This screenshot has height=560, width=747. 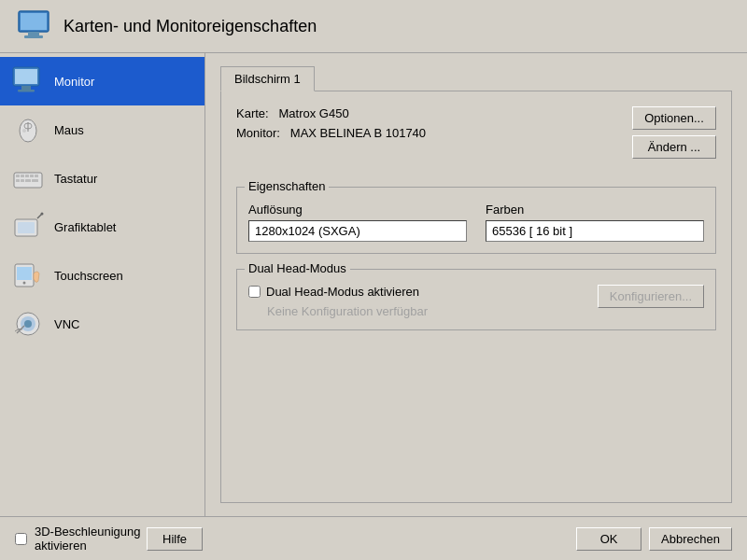 What do you see at coordinates (595, 222) in the screenshot?
I see `farben-col: Farben 65536 [ 16 bit ] 16777216 [ 24 bi…` at bounding box center [595, 222].